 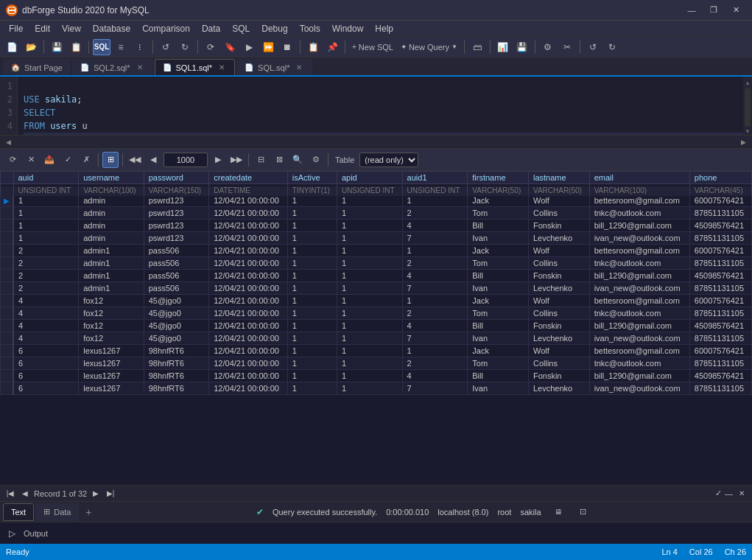 What do you see at coordinates (12, 47) in the screenshot?
I see `new-button: 📄` at bounding box center [12, 47].